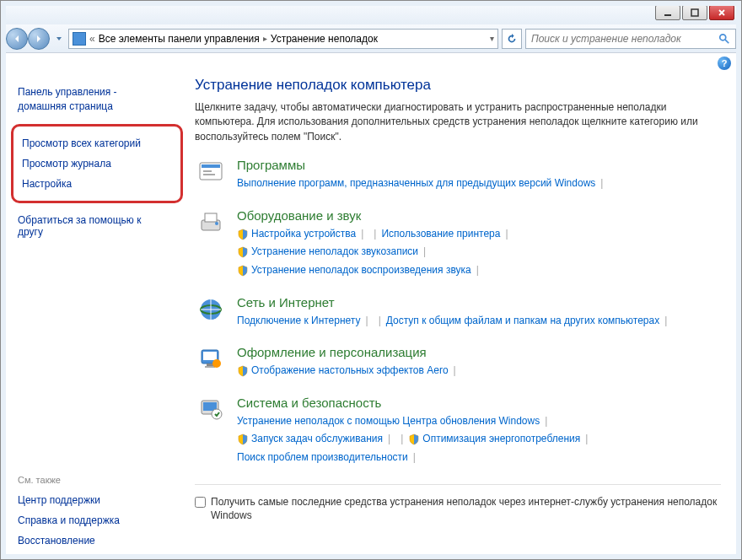 This screenshot has height=560, width=742. I want to click on category: ПрограммыВыполнение программ, предназнач…, so click(458, 175).